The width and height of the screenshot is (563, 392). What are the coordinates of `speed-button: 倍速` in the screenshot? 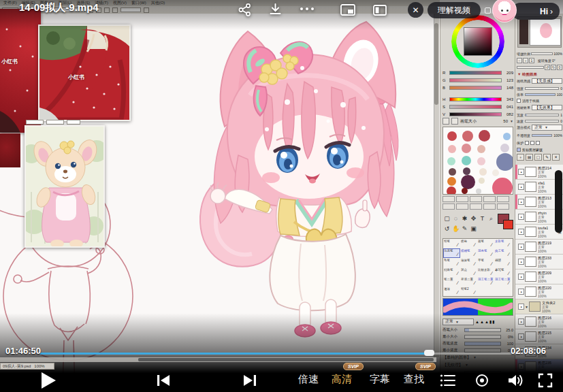 It's located at (308, 380).